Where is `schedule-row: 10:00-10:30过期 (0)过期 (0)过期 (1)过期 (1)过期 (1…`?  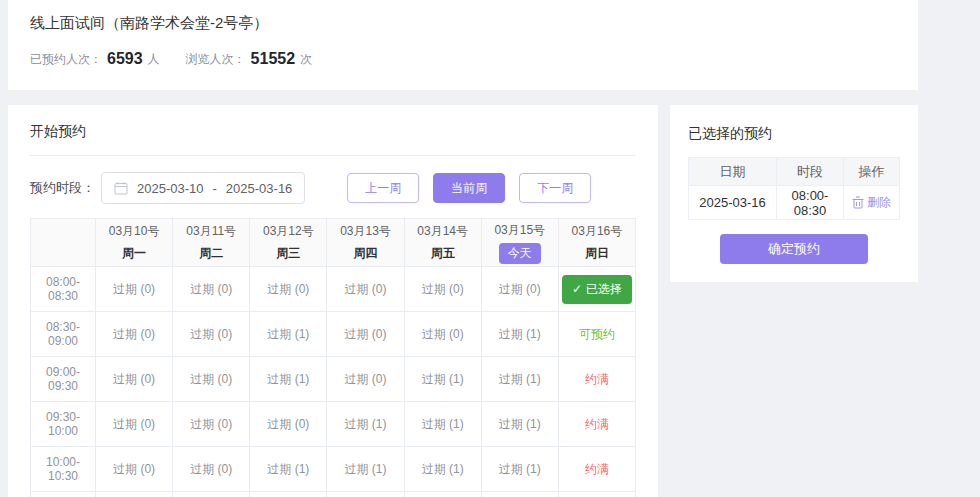 schedule-row: 10:00-10:30过期 (0)过期 (0)过期 (1)过期 (1)过期 (1… is located at coordinates (334, 470).